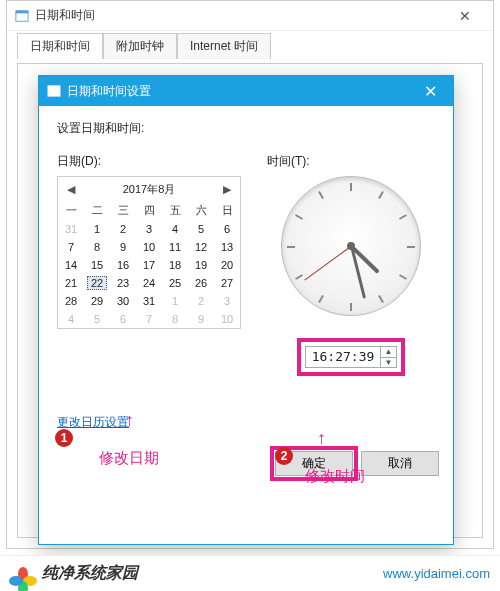  I want to click on cal-day: 13, so click(227, 247).